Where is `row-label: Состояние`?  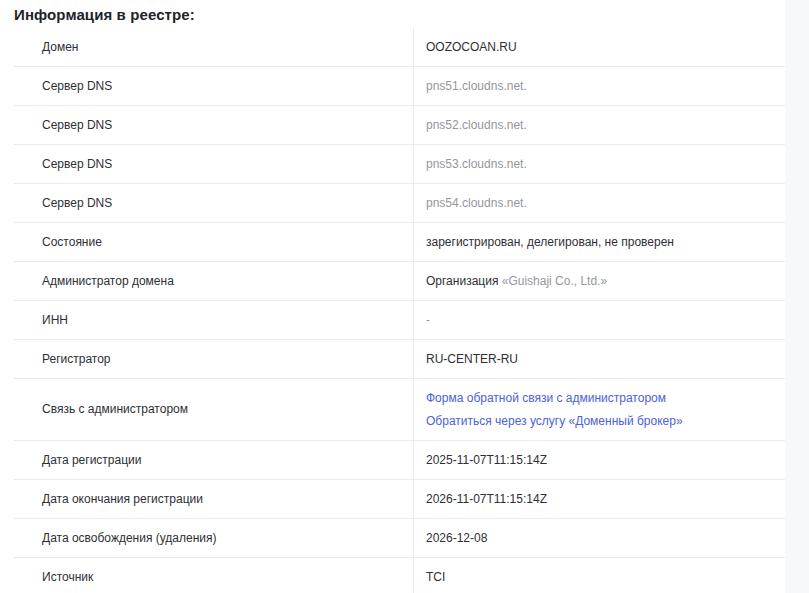 row-label: Состояние is located at coordinates (214, 242).